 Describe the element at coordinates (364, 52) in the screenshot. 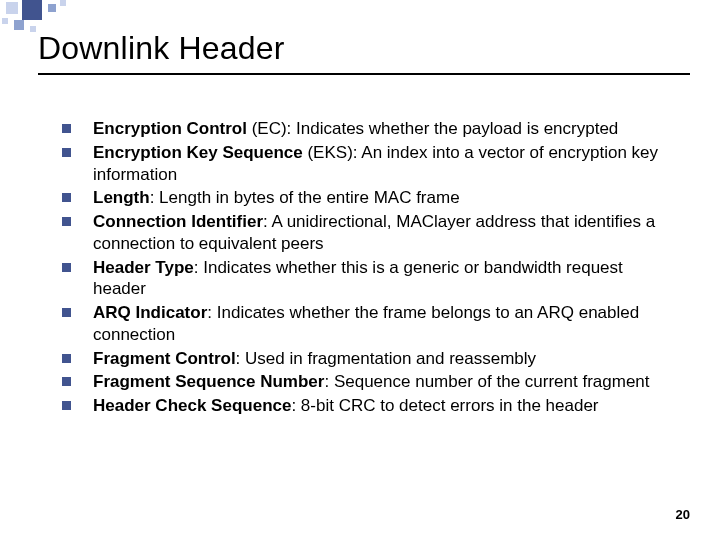

I see `title-block: Downlink Header` at that location.